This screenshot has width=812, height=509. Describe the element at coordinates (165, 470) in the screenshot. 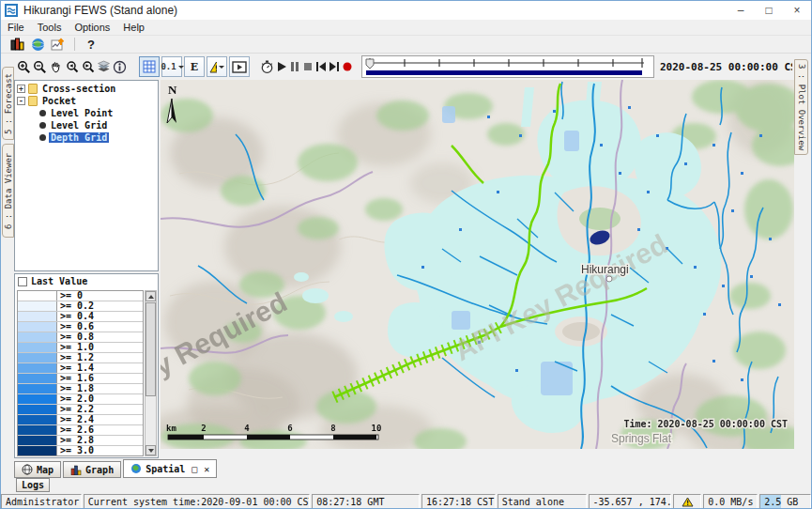

I see `tab-spatial-label: Spatial` at that location.